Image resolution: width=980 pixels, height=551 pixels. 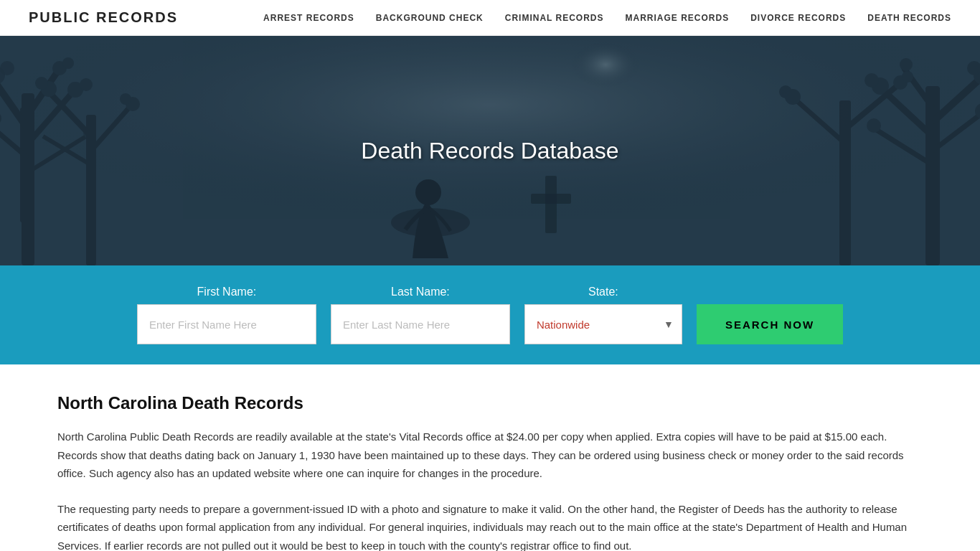 What do you see at coordinates (420, 292) in the screenshot?
I see `last-name-label: Last Name:` at bounding box center [420, 292].